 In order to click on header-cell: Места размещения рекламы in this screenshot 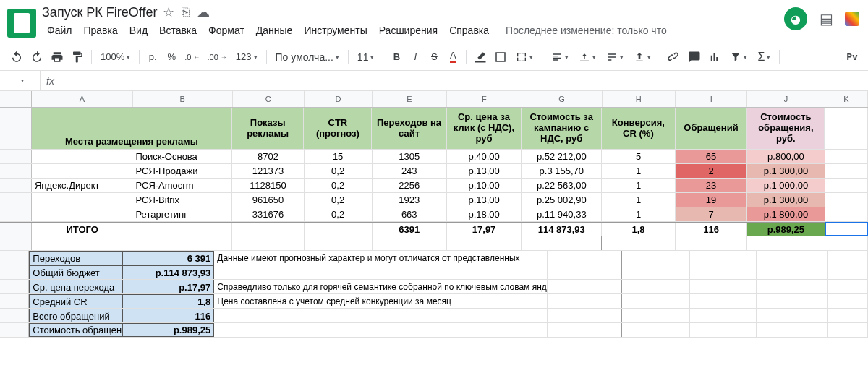, I will do `click(132, 129)`.